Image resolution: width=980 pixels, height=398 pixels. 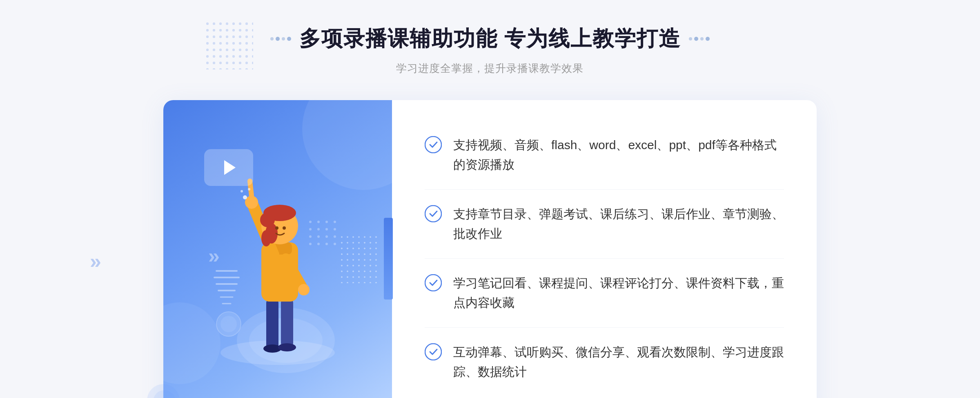 I want to click on illus-dots, so click(x=359, y=259).